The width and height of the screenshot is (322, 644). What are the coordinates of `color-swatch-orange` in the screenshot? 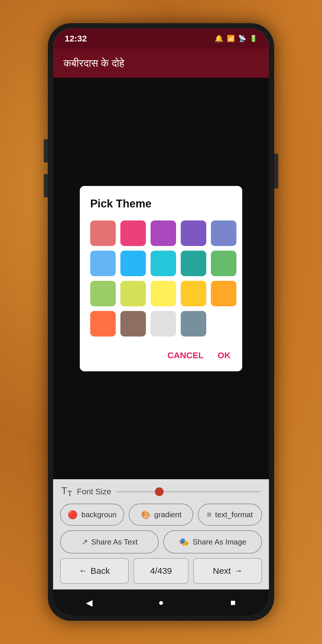 It's located at (224, 294).